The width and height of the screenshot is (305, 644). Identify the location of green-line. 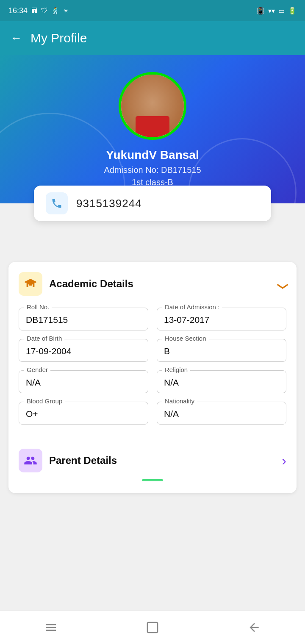
(152, 480).